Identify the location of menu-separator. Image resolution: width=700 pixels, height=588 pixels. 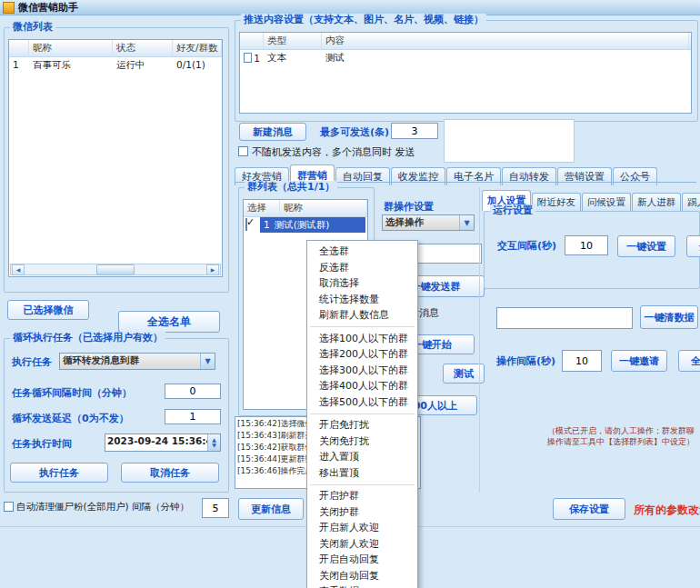
(362, 485).